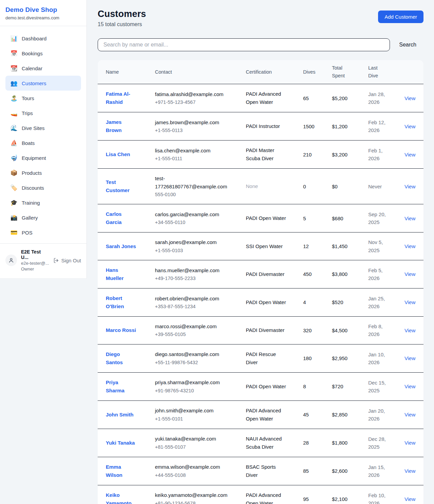 Image resolution: width=434 pixels, height=504 pixels. I want to click on customer-name-link: Fatima Al-Rashid, so click(121, 98).